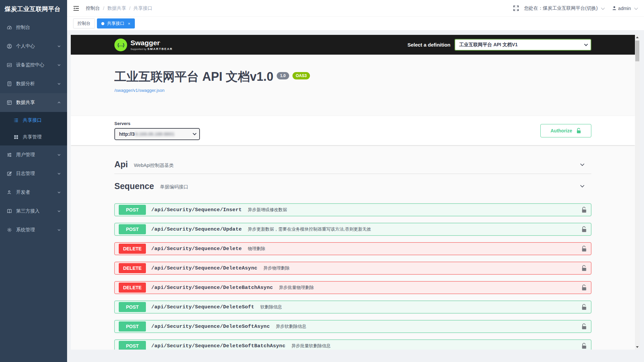 This screenshot has height=362, width=644. I want to click on scrollbar, so click(637, 192).